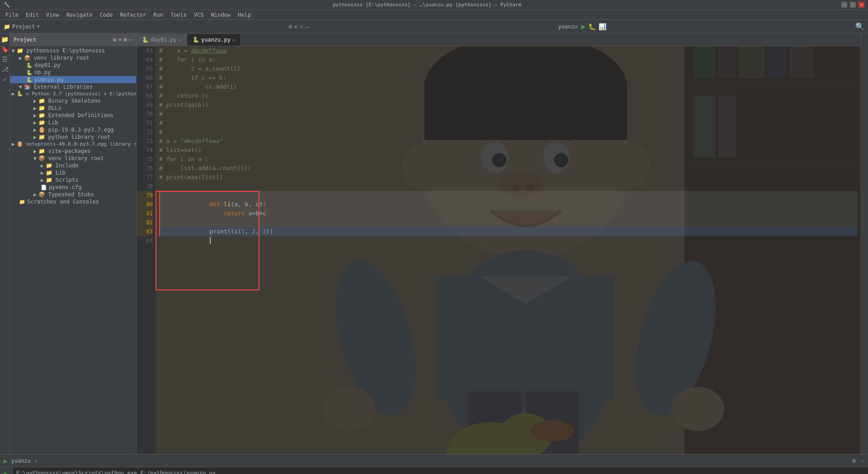  What do you see at coordinates (508, 69) in the screenshot?
I see `code-line-65: # c = a.count(i)` at bounding box center [508, 69].